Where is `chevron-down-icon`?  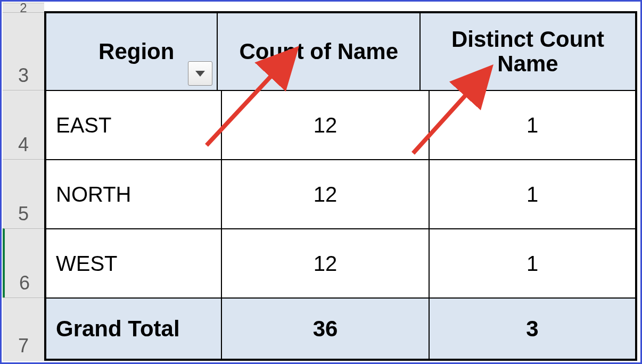 chevron-down-icon is located at coordinates (200, 73).